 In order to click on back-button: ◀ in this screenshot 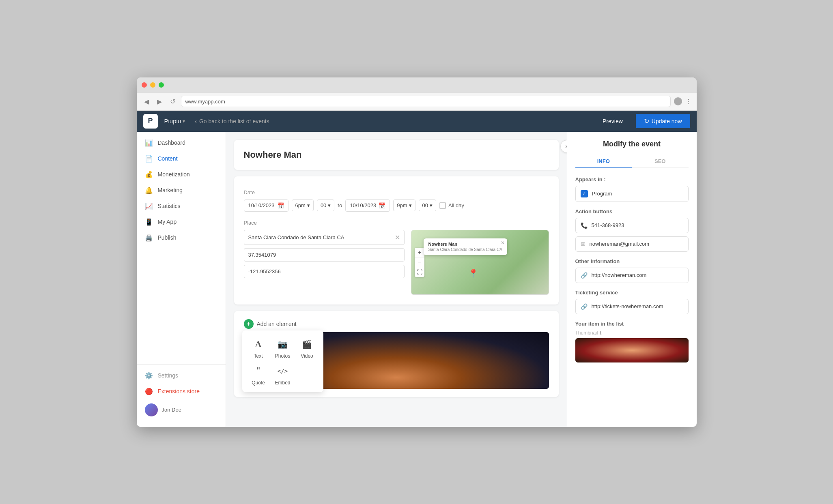, I will do `click(146, 101)`.